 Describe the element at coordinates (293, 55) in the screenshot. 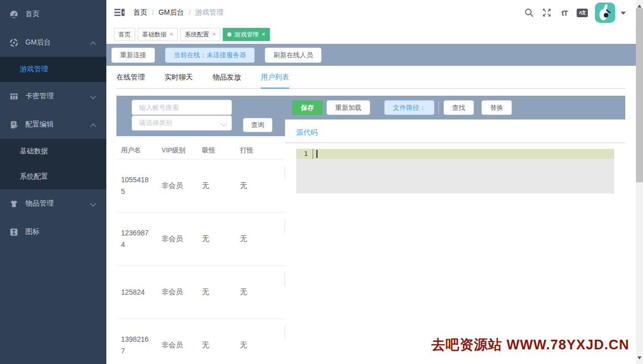

I see `refresh-online-button: 刷新在线人员` at that location.